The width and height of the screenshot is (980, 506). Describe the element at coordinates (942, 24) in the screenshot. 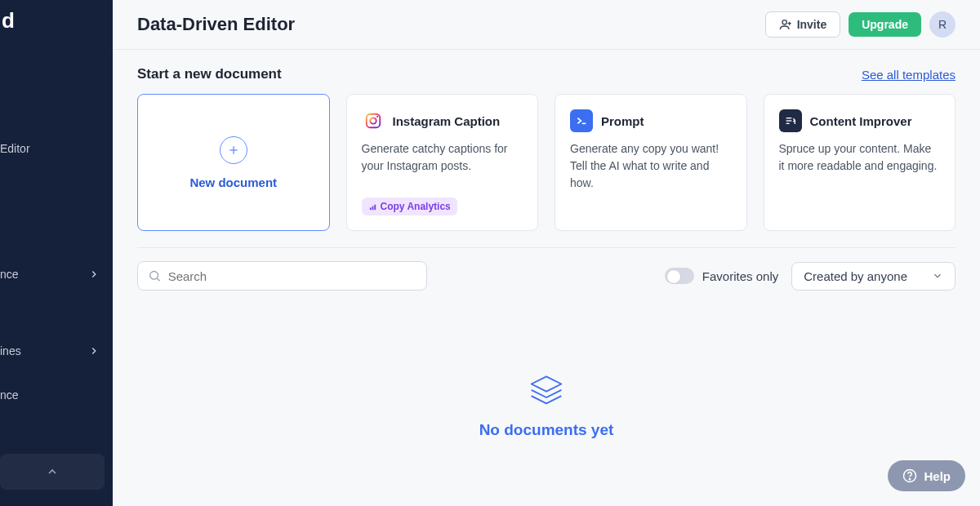

I see `avatar-initial: R` at that location.